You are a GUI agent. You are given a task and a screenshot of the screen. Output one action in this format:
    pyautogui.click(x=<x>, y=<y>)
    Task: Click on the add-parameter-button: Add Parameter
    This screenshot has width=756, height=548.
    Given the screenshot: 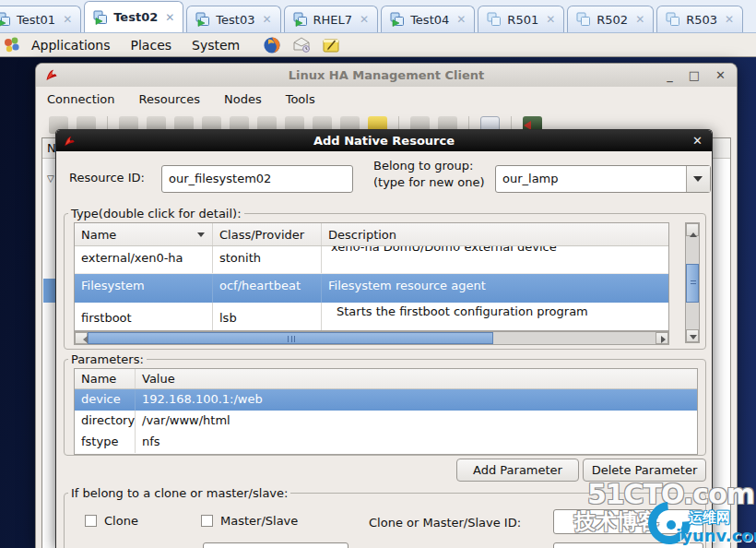 What is the action you would take?
    pyautogui.click(x=518, y=471)
    